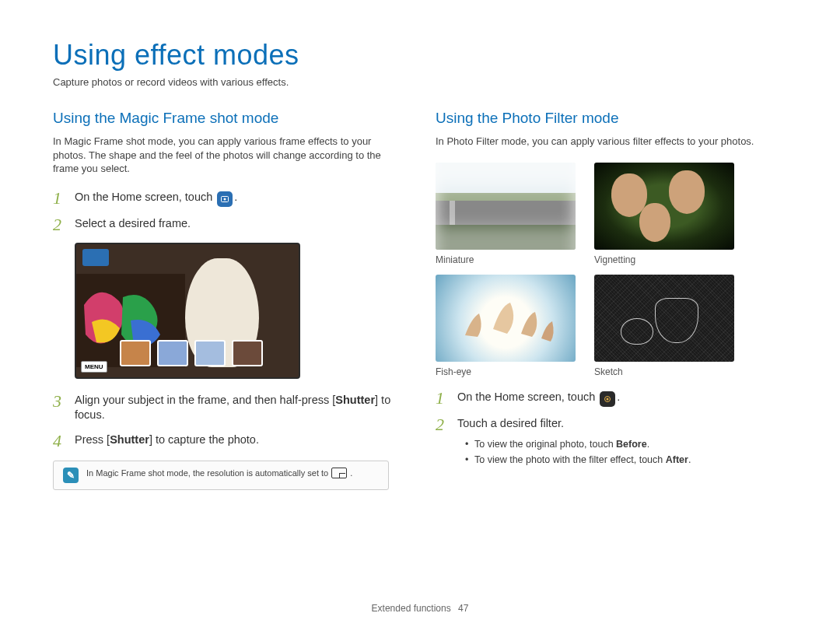 This screenshot has height=634, width=840. I want to click on left-step-3: 3 Align your subject in the frame, and t…, so click(229, 408).